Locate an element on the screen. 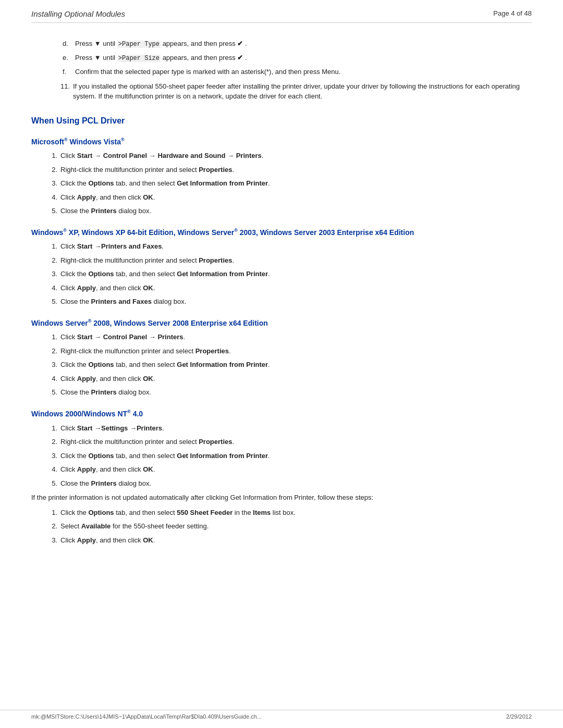 The height and width of the screenshot is (728, 563). xp-item-2-text: Right-click the multifunction printer an… is located at coordinates (147, 261).